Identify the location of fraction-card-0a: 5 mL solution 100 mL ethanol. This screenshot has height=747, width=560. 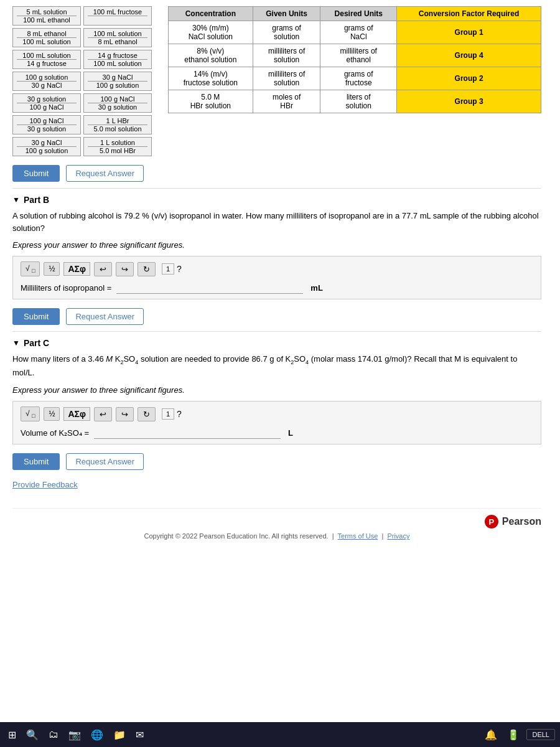
(47, 16).